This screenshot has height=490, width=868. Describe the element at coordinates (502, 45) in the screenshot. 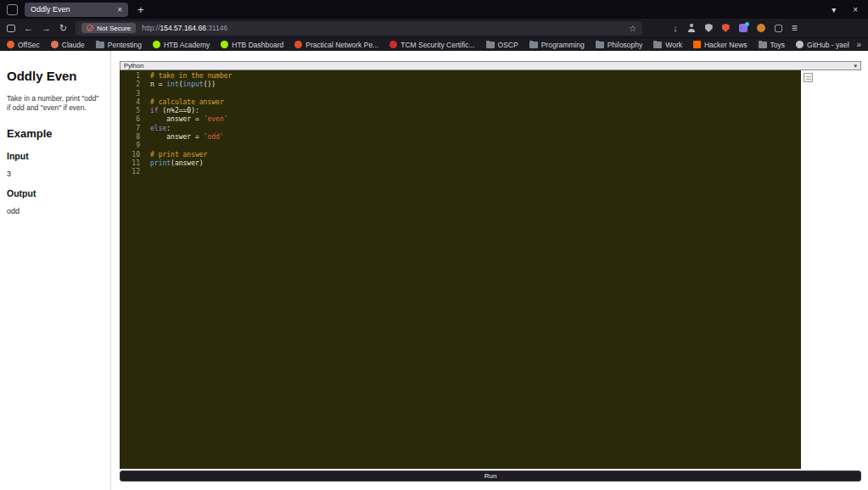

I see `bookmark-item: OSCP` at that location.